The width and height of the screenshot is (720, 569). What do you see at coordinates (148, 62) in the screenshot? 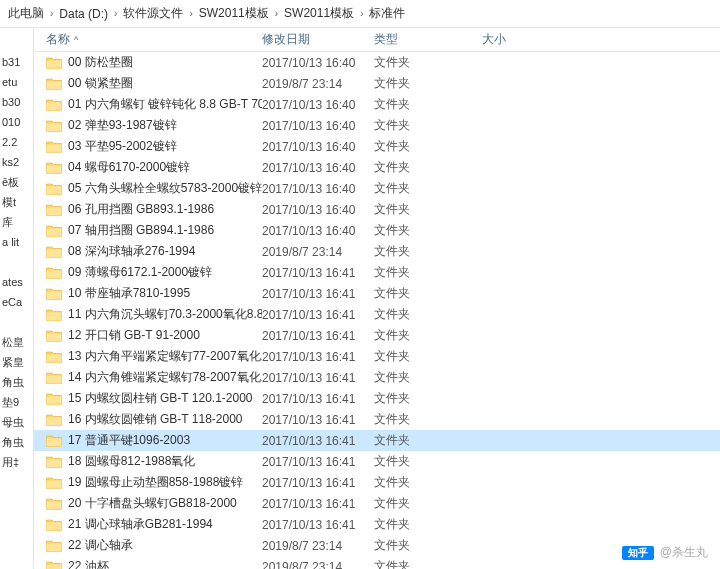
I see `file-name-cell: 00 防松垫圈` at bounding box center [148, 62].